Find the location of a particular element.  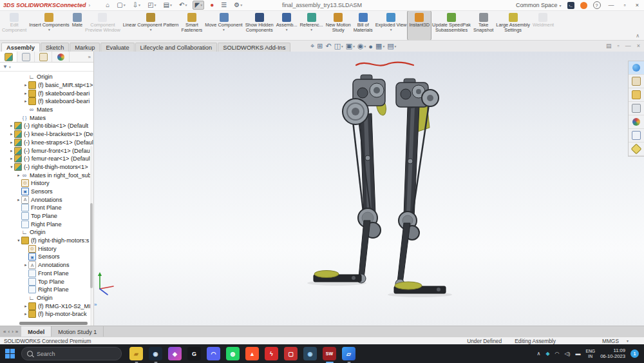

threedexperience-icon is located at coordinates (636, 68).